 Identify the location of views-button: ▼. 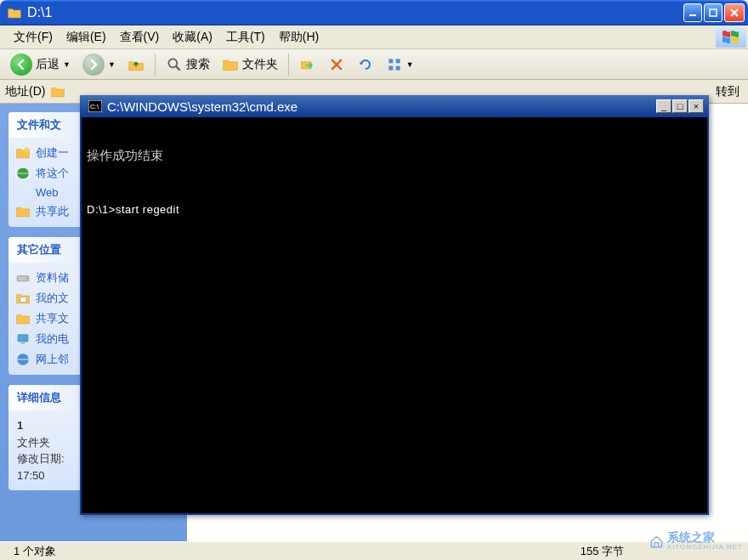
(400, 65).